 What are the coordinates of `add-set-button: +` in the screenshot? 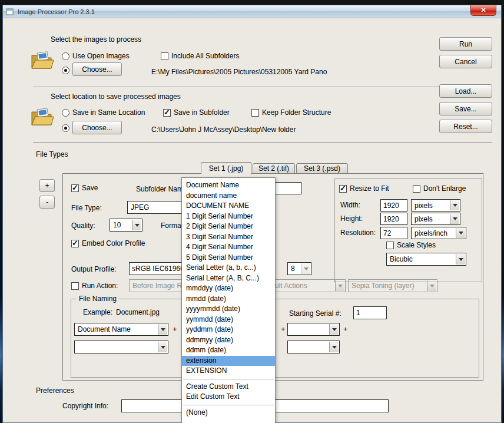 It's located at (47, 186).